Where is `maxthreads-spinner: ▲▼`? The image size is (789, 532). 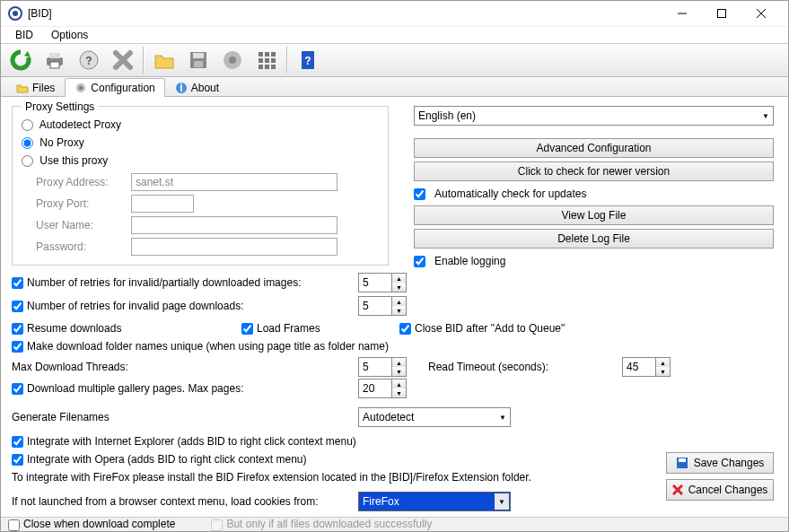 maxthreads-spinner: ▲▼ is located at coordinates (382, 367).